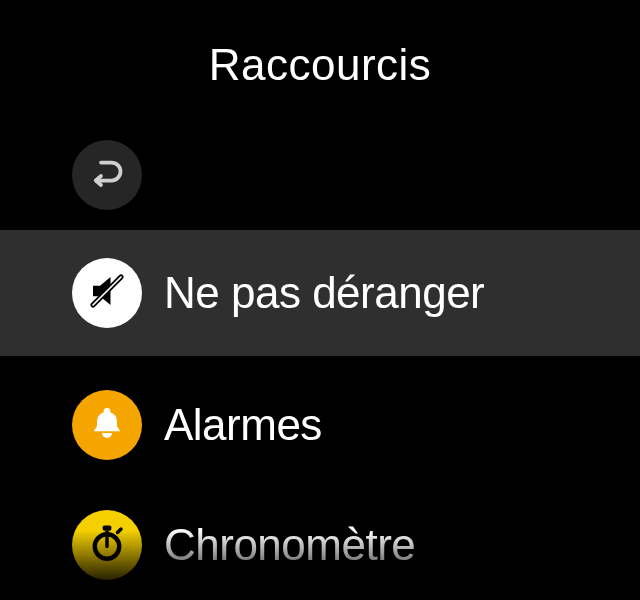 This screenshot has width=640, height=600. I want to click on list-item-label: Alarmes, so click(243, 425).